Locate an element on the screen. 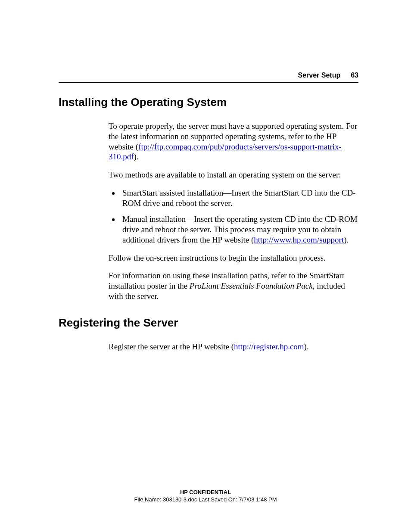  link-os-support-matrix: ftp://ftp.compaq.com/pub/products/server… is located at coordinates (225, 152).